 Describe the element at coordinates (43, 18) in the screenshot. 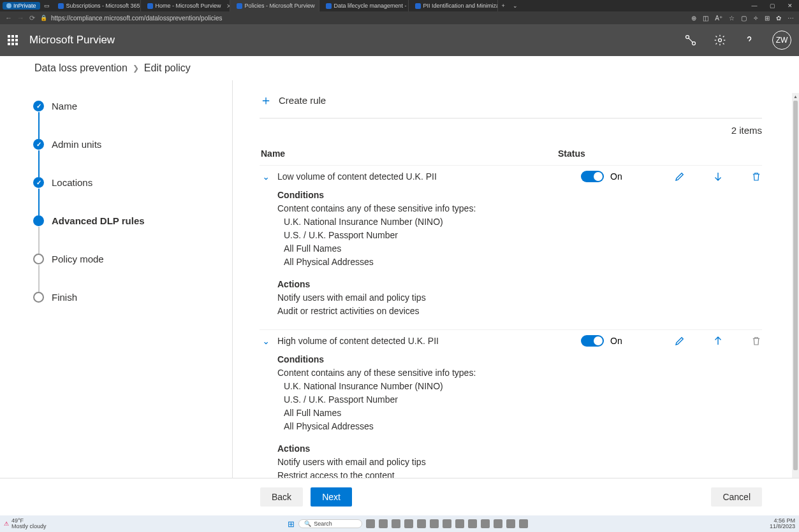

I see `lock-icon: 🔒` at that location.